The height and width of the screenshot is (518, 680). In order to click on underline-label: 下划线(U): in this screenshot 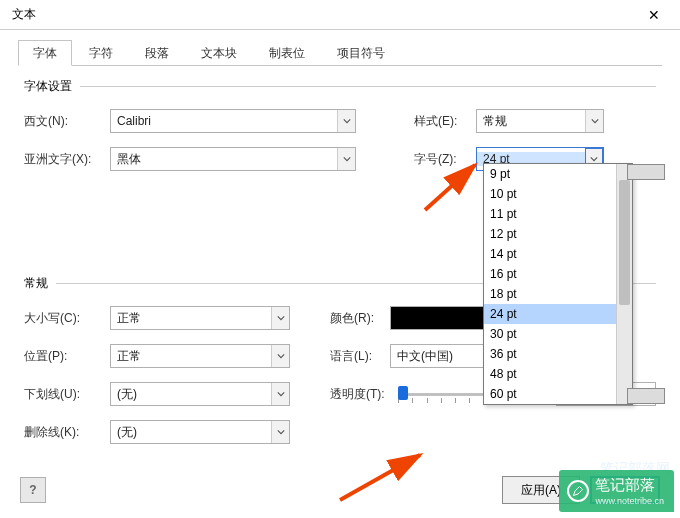, I will do `click(67, 394)`.